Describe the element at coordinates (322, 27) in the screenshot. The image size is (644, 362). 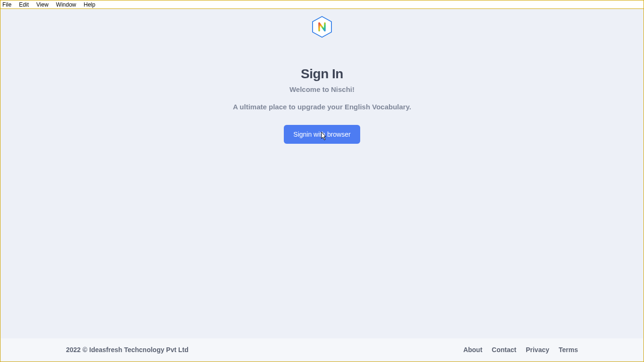
I see `app-logo` at that location.